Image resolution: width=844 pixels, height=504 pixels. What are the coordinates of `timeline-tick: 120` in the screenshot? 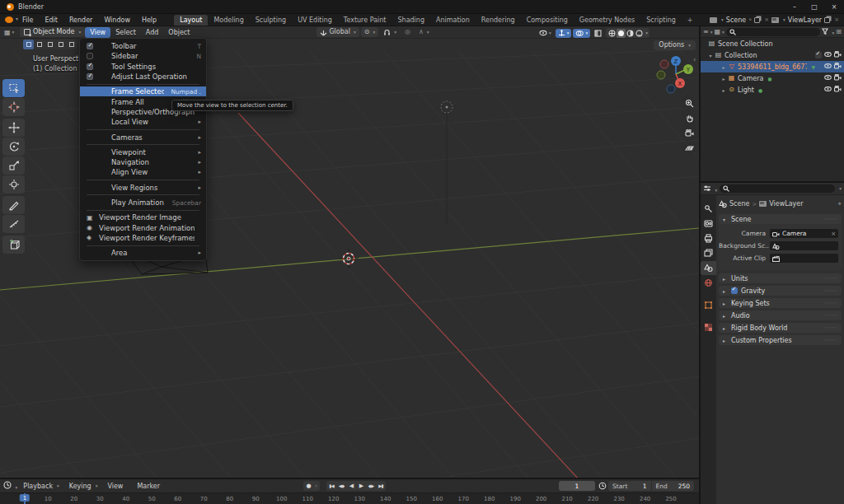 It's located at (333, 499).